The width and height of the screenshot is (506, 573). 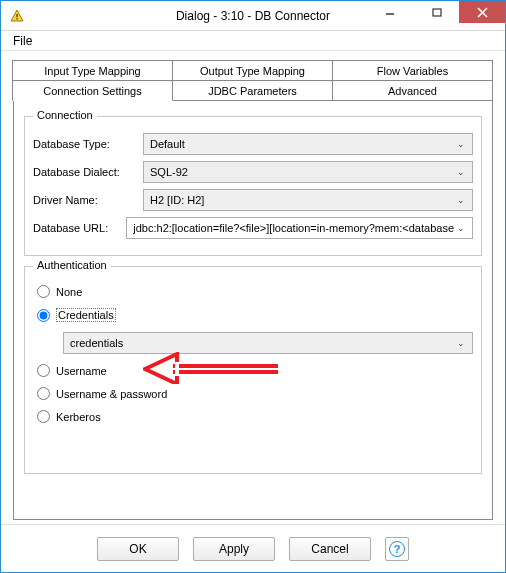 What do you see at coordinates (397, 549) in the screenshot?
I see `help-button: ?` at bounding box center [397, 549].